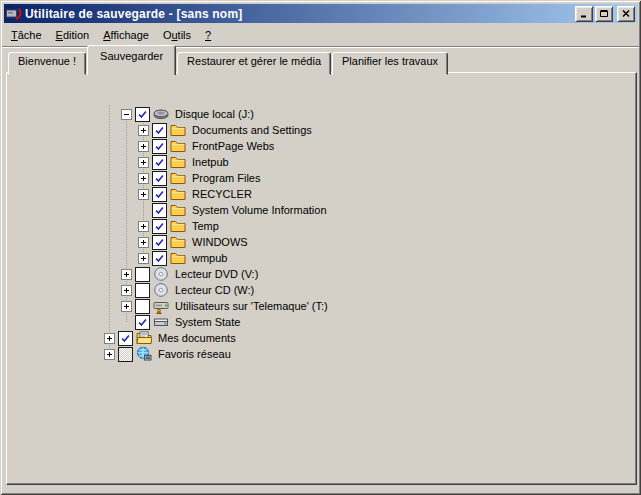 The width and height of the screenshot is (641, 495). What do you see at coordinates (73, 35) in the screenshot?
I see `menu-edition: Edition` at bounding box center [73, 35].